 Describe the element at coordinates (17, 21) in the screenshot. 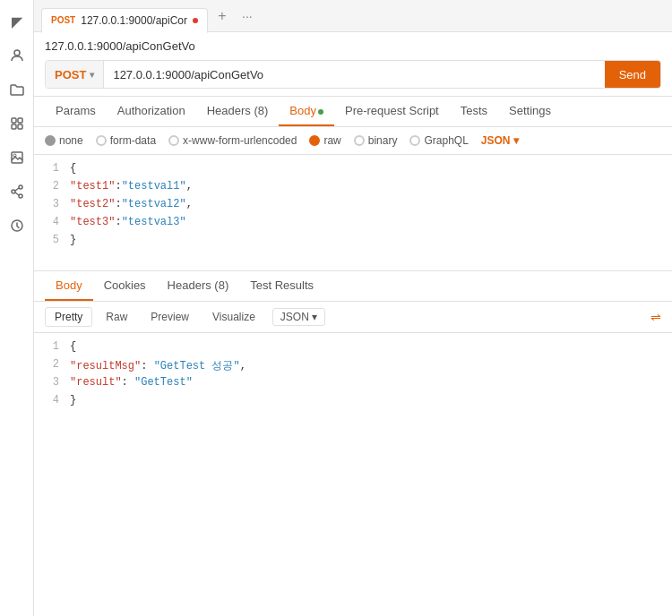

I see `sidebar-nav-icon: ◤` at that location.